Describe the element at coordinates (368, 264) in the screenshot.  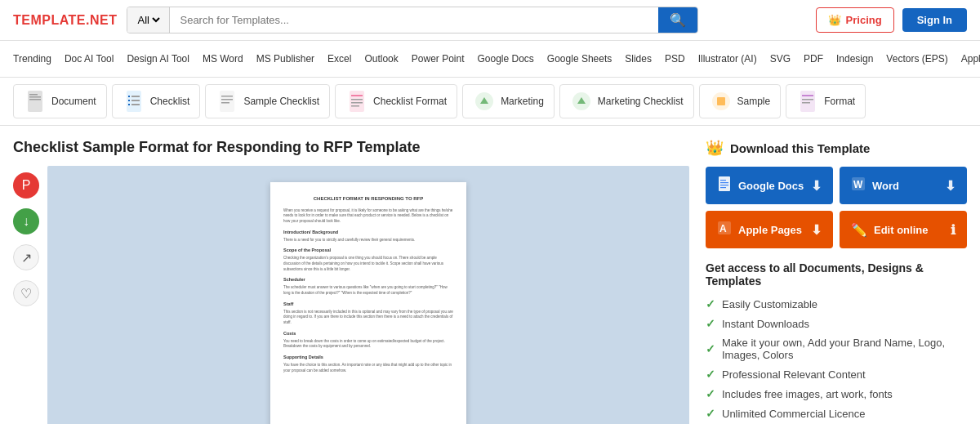
I see `doc-scope-body: Checking the organization's proposal is …` at that location.